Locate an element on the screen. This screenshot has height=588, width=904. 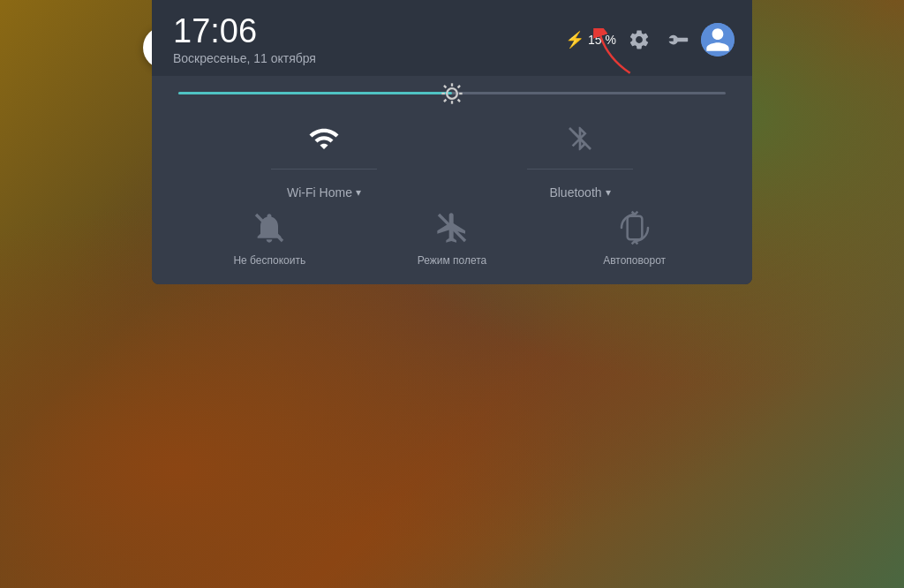
battery-percentage: 15 % is located at coordinates (602, 40).